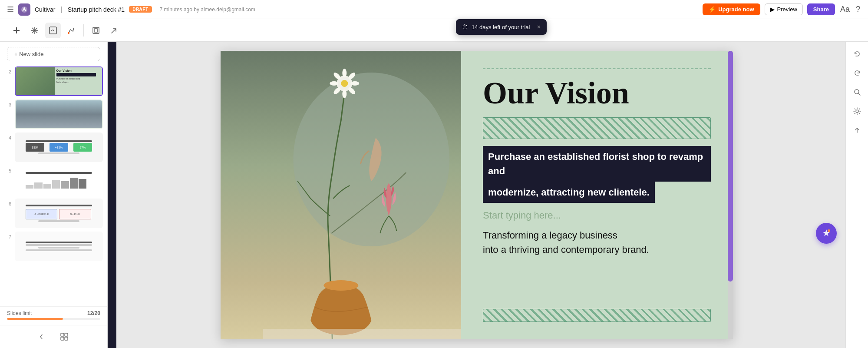 Image resolution: width=868 pixels, height=348 pixels. Describe the element at coordinates (858, 10) in the screenshot. I see `help-icon: ?` at that location.